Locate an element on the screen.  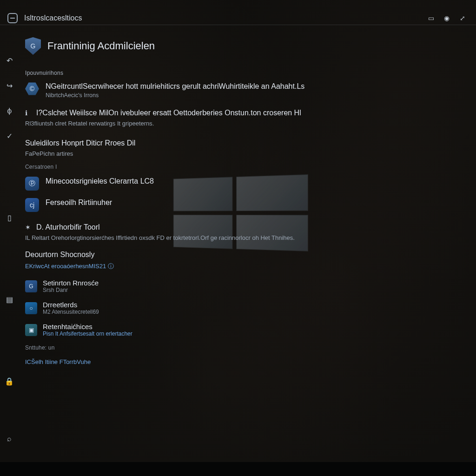
section-label-1: Ipouvnuirihons is located at coordinates (244, 73).